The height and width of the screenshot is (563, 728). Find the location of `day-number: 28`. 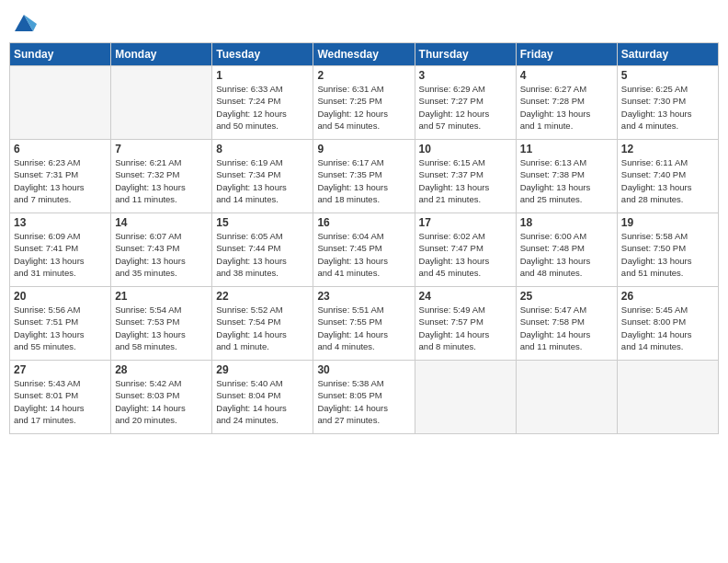

day-number: 28 is located at coordinates (162, 370).